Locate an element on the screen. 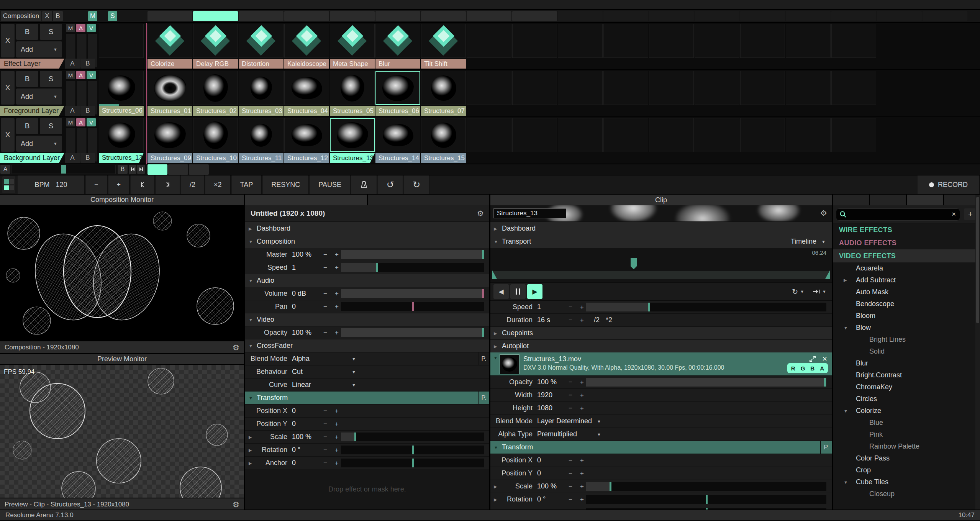  metronome-icon is located at coordinates (364, 185).